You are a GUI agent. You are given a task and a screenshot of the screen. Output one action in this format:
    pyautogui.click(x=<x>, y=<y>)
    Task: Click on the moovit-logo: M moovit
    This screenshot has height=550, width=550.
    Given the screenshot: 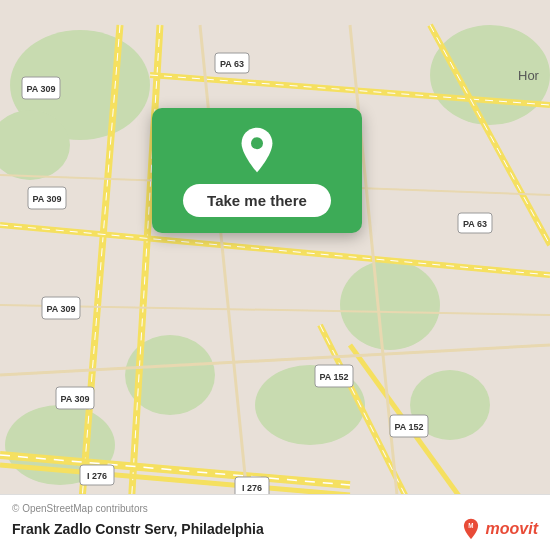 What is the action you would take?
    pyautogui.click(x=499, y=529)
    